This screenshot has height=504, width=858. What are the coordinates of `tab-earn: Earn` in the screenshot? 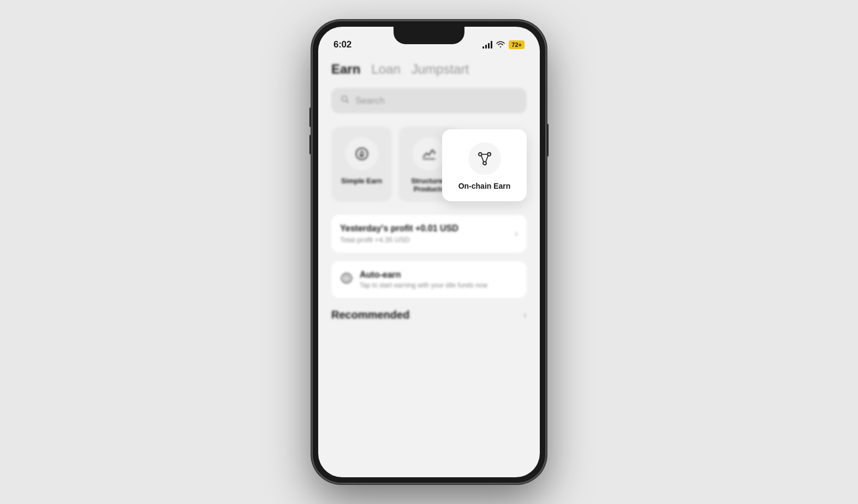 It's located at (346, 69).